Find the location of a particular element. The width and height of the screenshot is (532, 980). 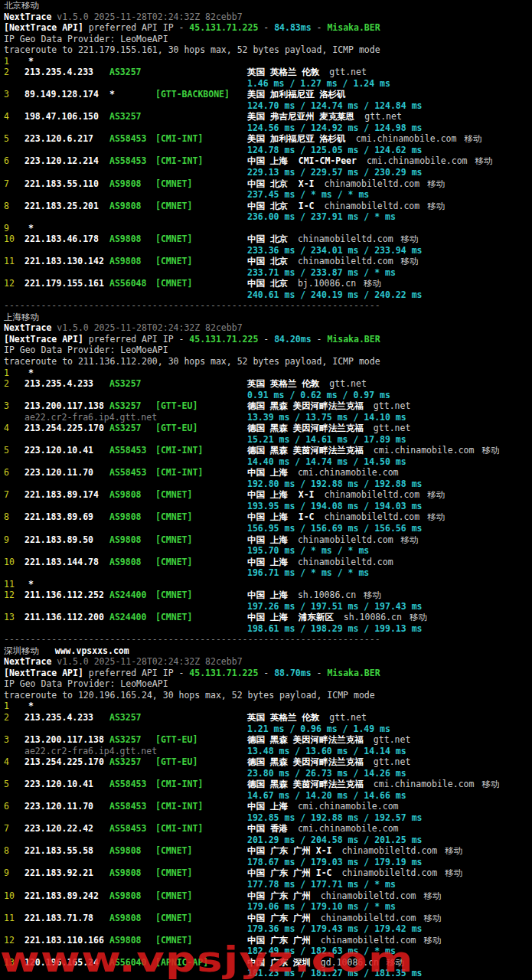

hop-latency-row: 0.91 ms / 0.62 ms / 0.97 ms is located at coordinates (266, 395).